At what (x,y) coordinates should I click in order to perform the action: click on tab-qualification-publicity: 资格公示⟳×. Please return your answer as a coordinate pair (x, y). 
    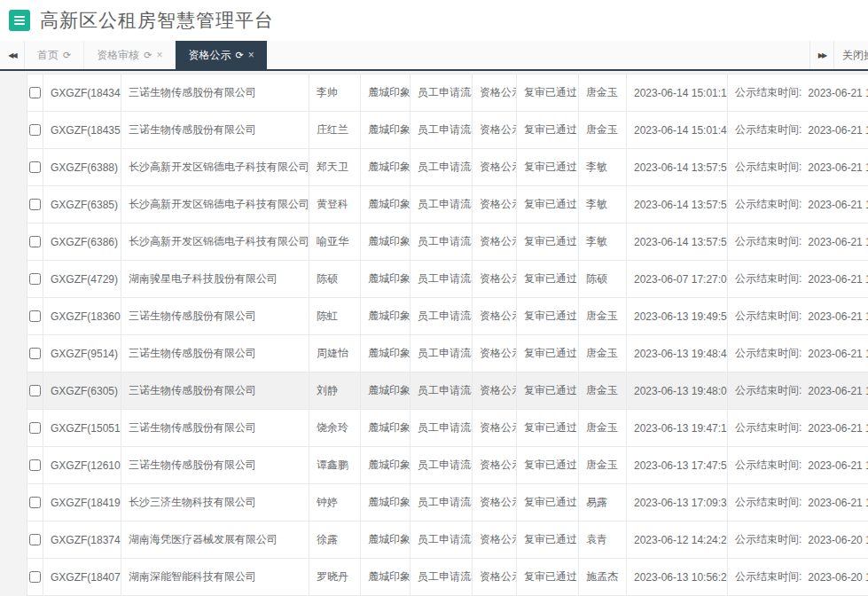
    Looking at the image, I should click on (221, 55).